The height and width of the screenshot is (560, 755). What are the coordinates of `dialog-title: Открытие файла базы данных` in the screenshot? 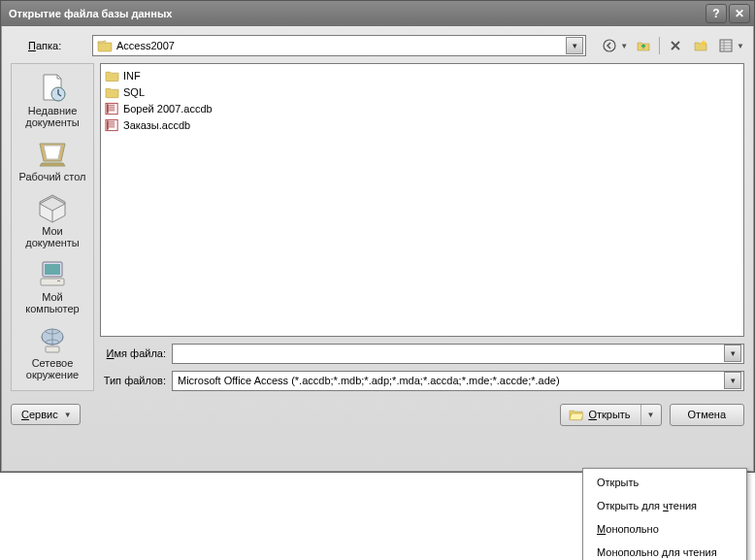 It's located at (356, 14).